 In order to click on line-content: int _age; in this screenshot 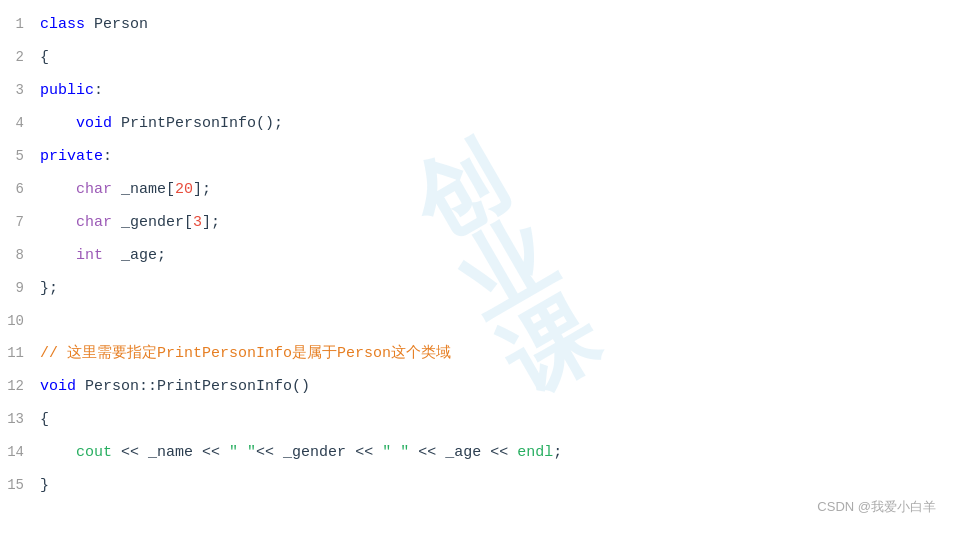, I will do `click(498, 256)`.